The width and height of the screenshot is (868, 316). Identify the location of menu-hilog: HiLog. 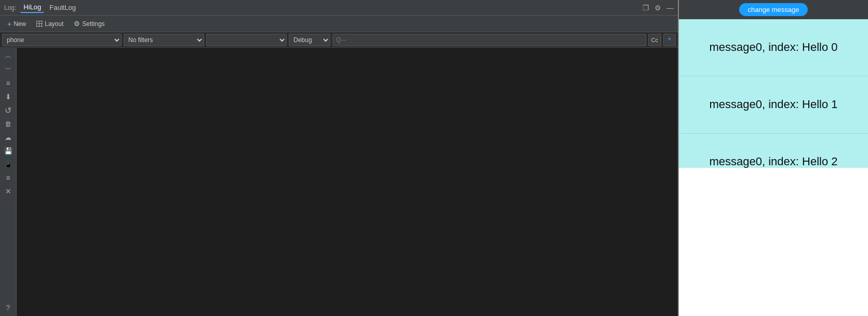
(32, 7).